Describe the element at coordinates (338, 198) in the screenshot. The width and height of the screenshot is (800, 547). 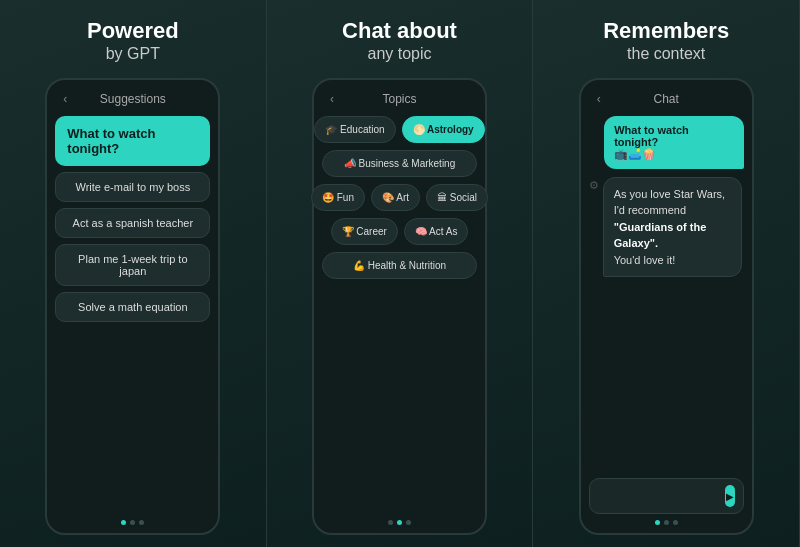
I see `topic-fun: 🤩 Fun` at that location.